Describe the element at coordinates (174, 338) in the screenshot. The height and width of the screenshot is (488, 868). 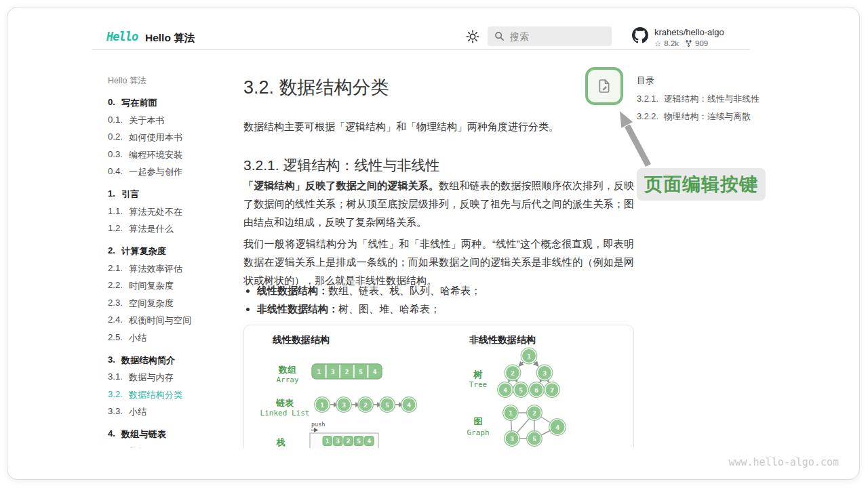
I see `sidebar-item: 2.5.小结` at that location.